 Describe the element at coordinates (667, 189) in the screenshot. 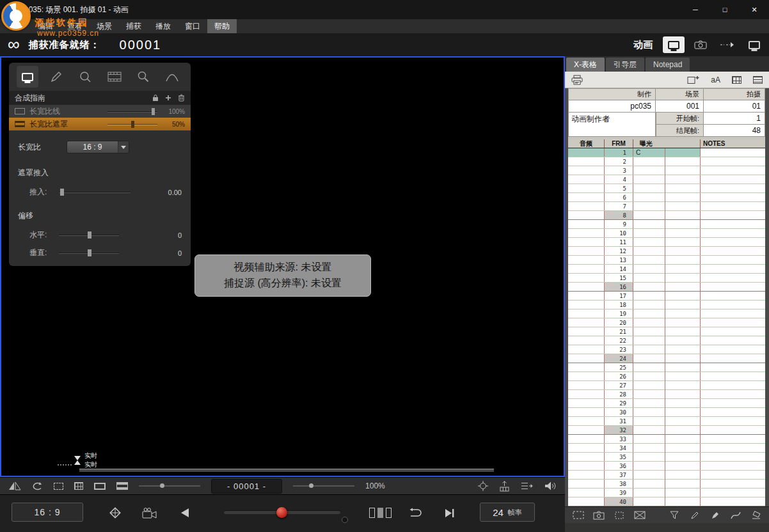

I see `xsheet-row: 5` at that location.